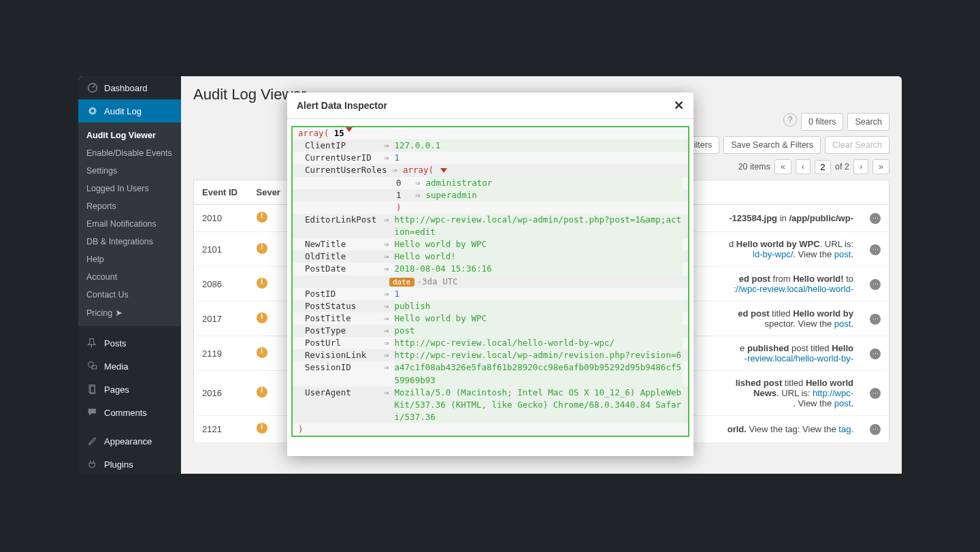 The height and width of the screenshot is (552, 980). What do you see at coordinates (822, 122) in the screenshot?
I see `filters-count-button: 0 filters` at bounding box center [822, 122].